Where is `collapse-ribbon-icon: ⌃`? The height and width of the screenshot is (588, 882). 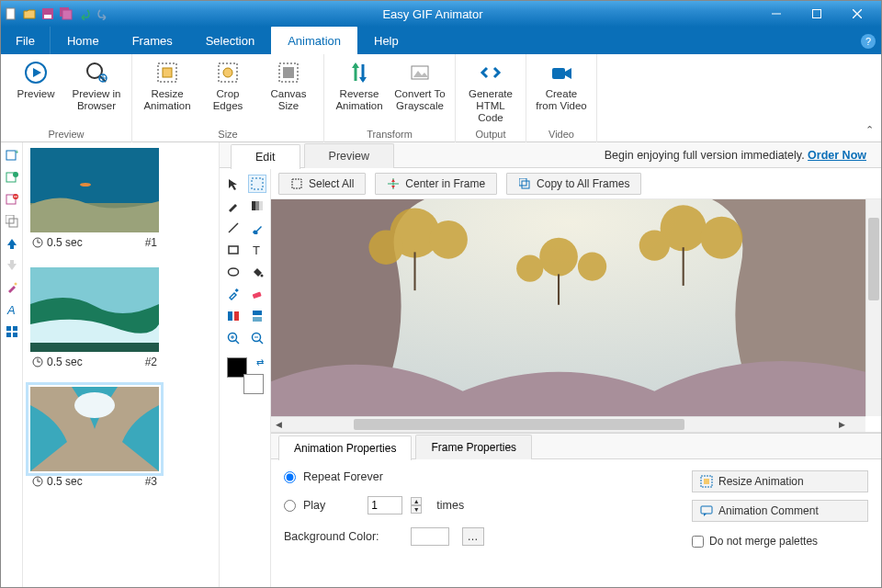 collapse-ribbon-icon: ⌃ is located at coordinates (869, 130).